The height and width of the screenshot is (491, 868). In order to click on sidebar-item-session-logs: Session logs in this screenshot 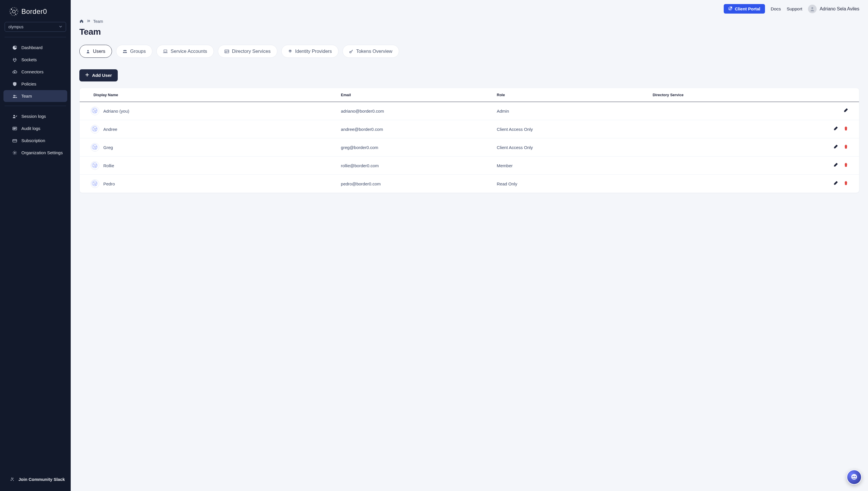, I will do `click(35, 116)`.